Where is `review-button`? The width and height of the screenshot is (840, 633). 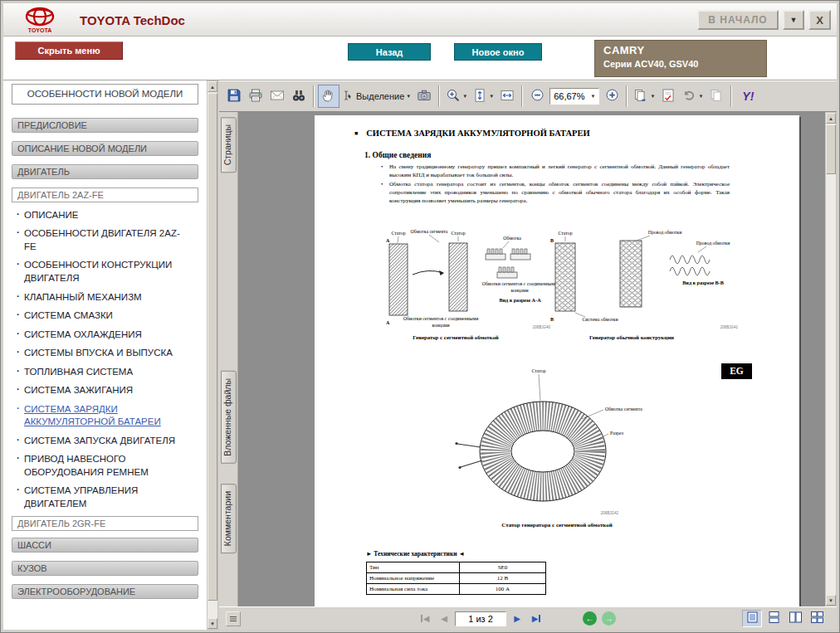 review-button is located at coordinates (668, 96).